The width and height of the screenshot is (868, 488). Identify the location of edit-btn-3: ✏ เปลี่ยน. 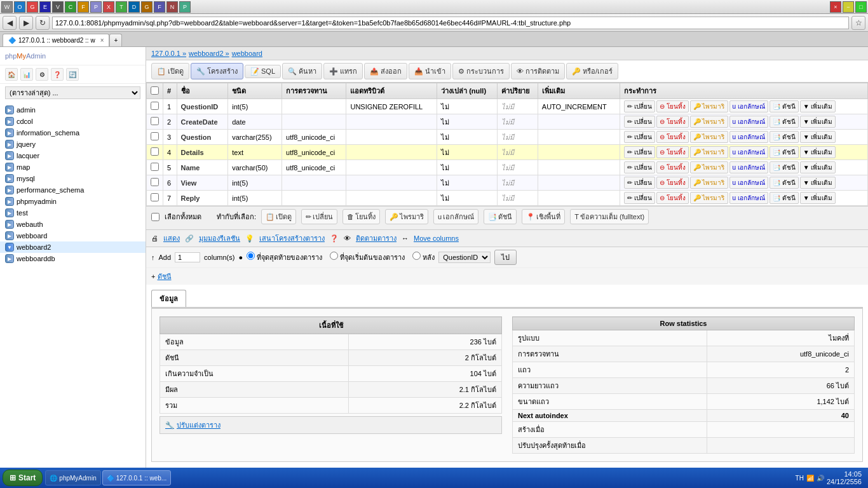
(639, 152).